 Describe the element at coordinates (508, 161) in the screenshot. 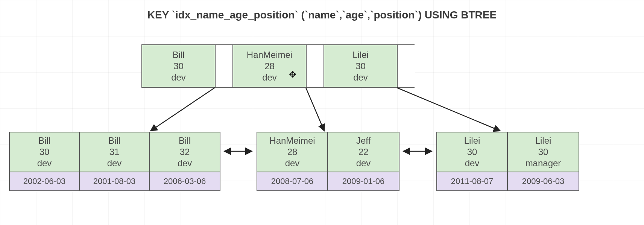

I see `btree-leaf-2: Lilei 30 dev 2011-08-07 Lilei 30 manager…` at that location.